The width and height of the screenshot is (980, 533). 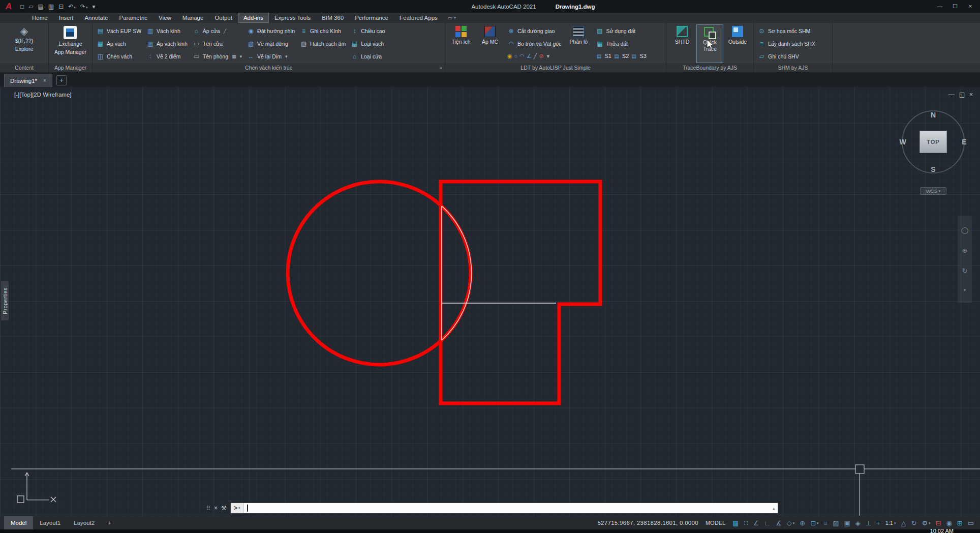 What do you see at coordinates (516, 56) in the screenshot?
I see `ring-mini-icon: ○` at bounding box center [516, 56].